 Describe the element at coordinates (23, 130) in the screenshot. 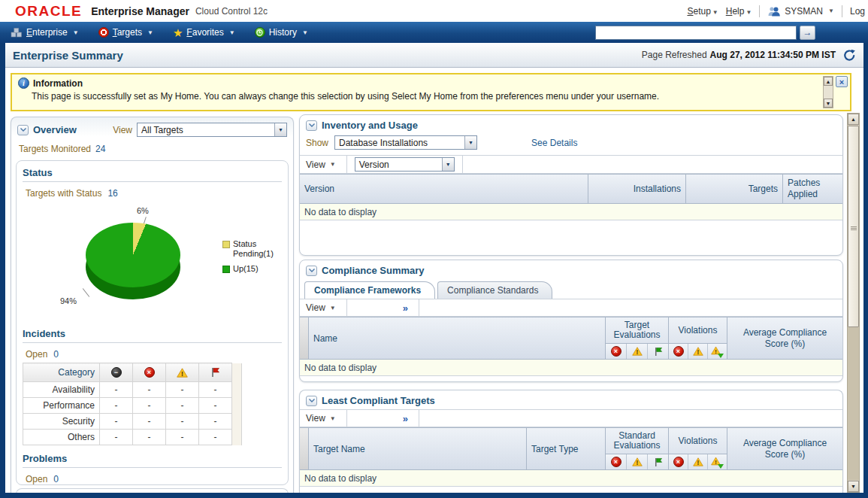

I see `collapse-overview-button` at that location.